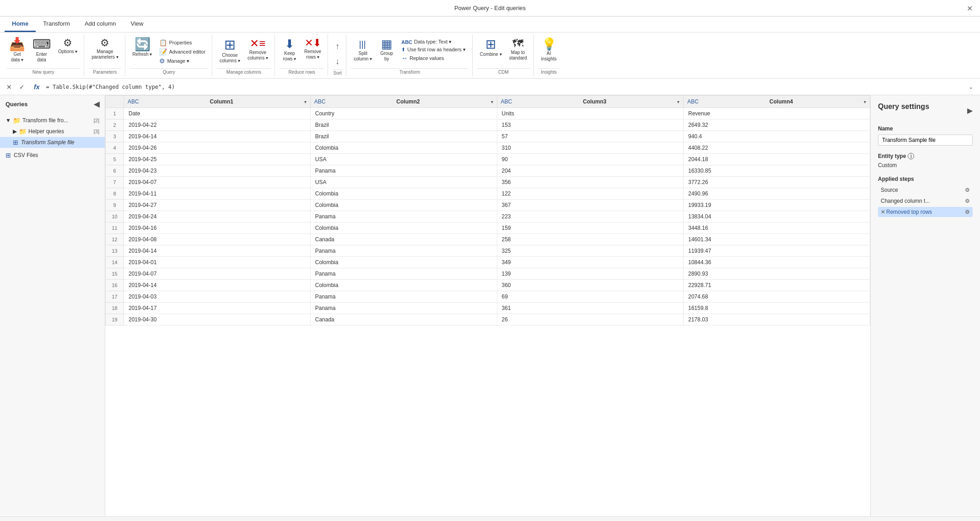 The image size is (980, 521). Describe the element at coordinates (518, 49) in the screenshot. I see `map-to-standard-button: 🗺 Map tostandard` at that location.